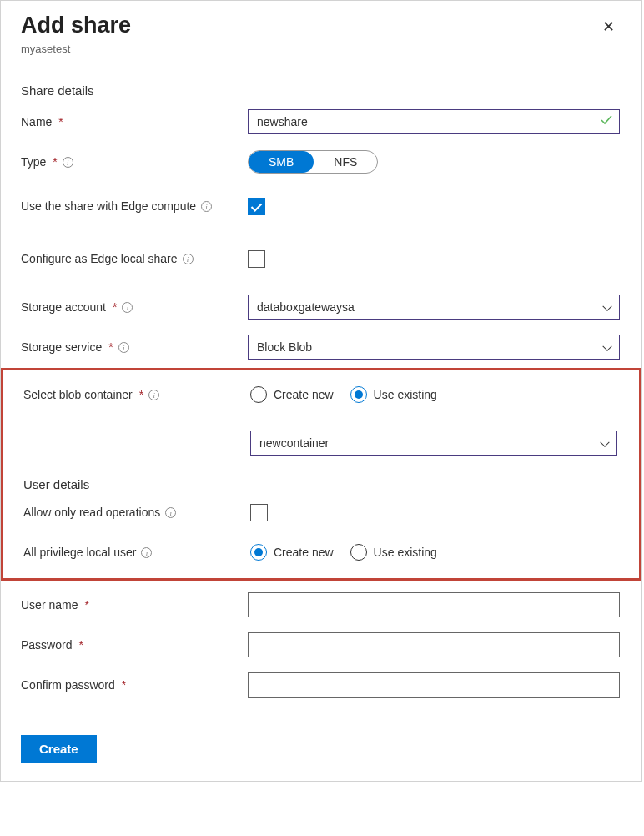  What do you see at coordinates (434, 307) in the screenshot?
I see `storage-account-select: databoxgatewaysa` at bounding box center [434, 307].